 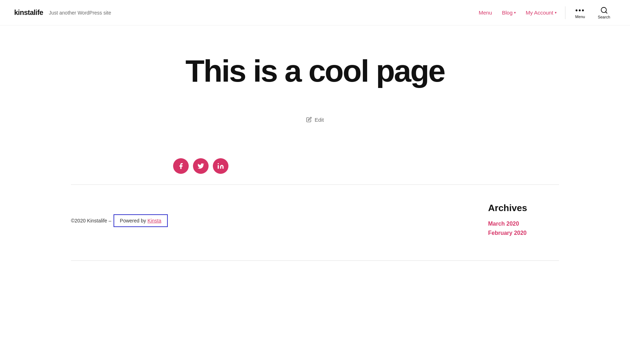 I want to click on dots-menu-label: Menu, so click(x=580, y=17).